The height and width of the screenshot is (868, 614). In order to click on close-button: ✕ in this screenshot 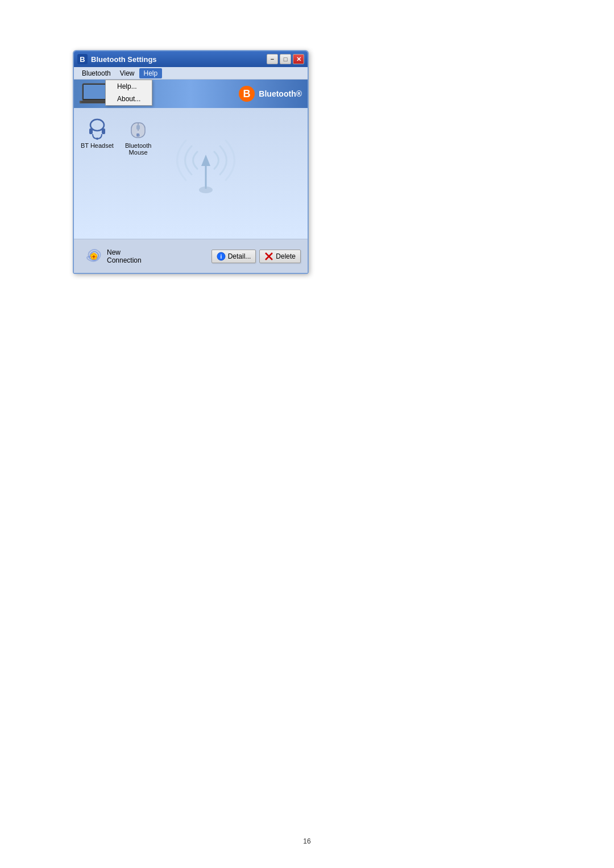, I will do `click(298, 59)`.